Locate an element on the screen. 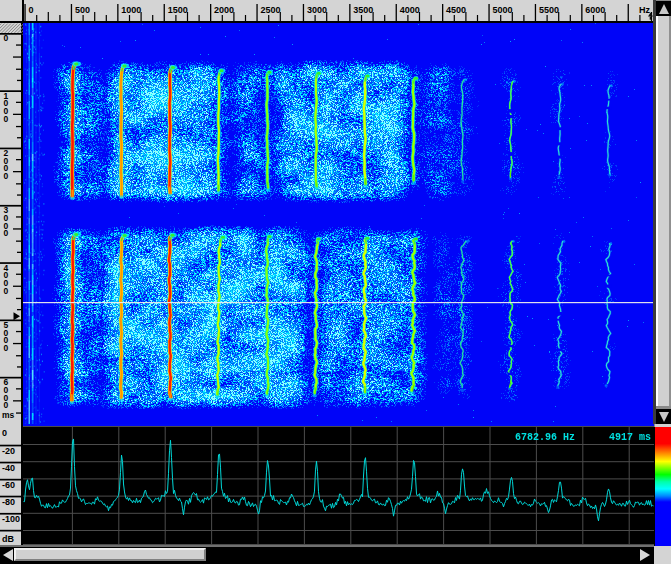 The width and height of the screenshot is (671, 564). svg-text: 1000 is located at coordinates (131, 10).